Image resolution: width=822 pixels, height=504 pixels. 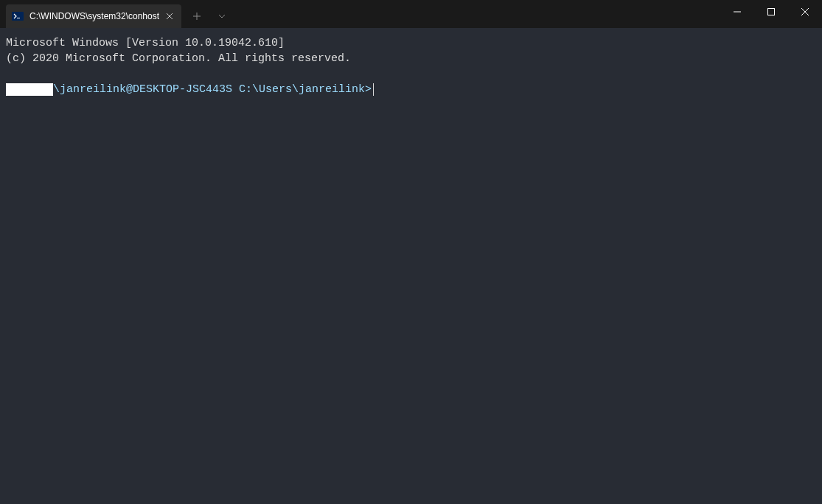 I want to click on window-controls, so click(x=771, y=12).